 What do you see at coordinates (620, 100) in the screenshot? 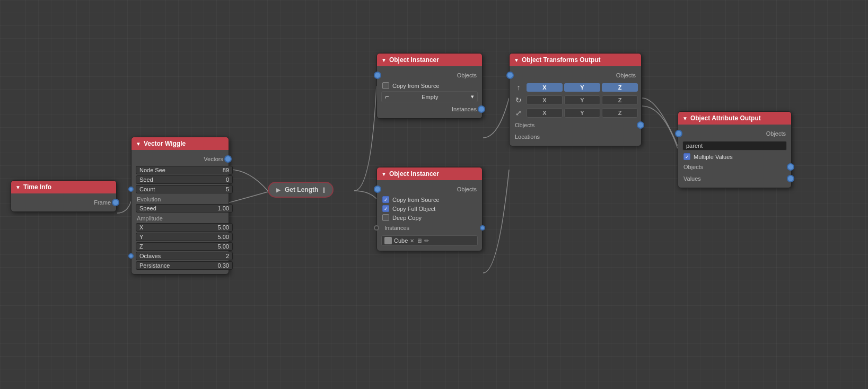
I see `rotate-z-btn: Z` at bounding box center [620, 100].